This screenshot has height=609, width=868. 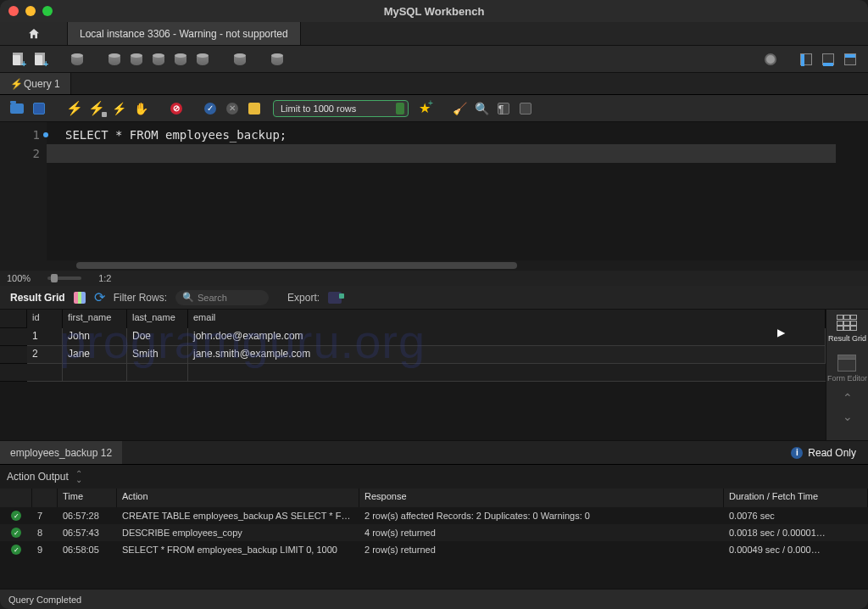 I want to click on create-view-icon, so click(x=159, y=59).